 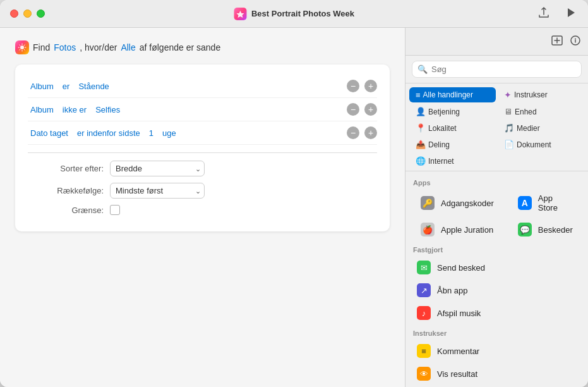 I want to click on tab-internet-icon: 🌐, so click(x=421, y=161).